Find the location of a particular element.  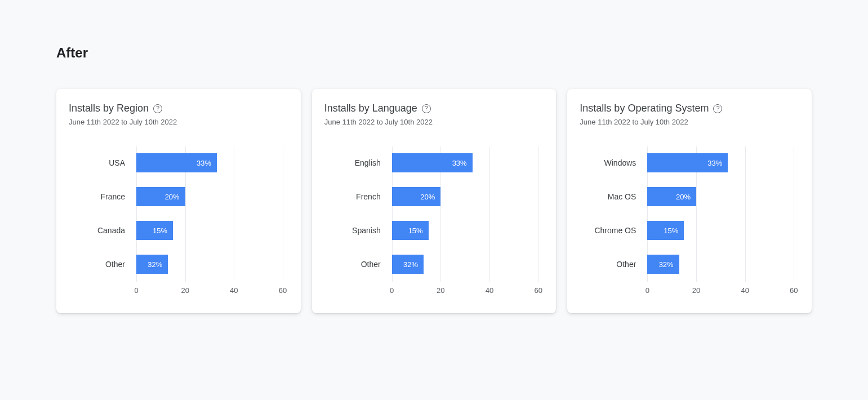

bar-row: USA33% is located at coordinates (210, 163).